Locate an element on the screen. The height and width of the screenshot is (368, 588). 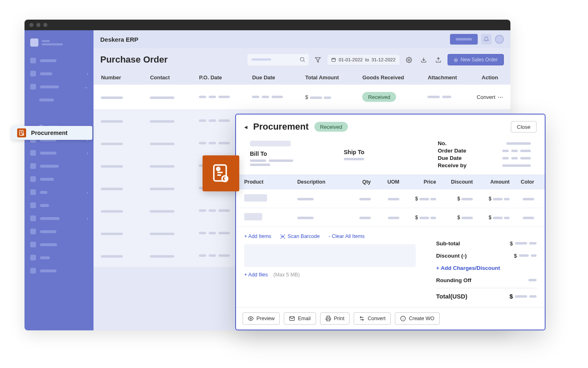
table-row: $ Received Convert⋯ is located at coordinates (302, 97).